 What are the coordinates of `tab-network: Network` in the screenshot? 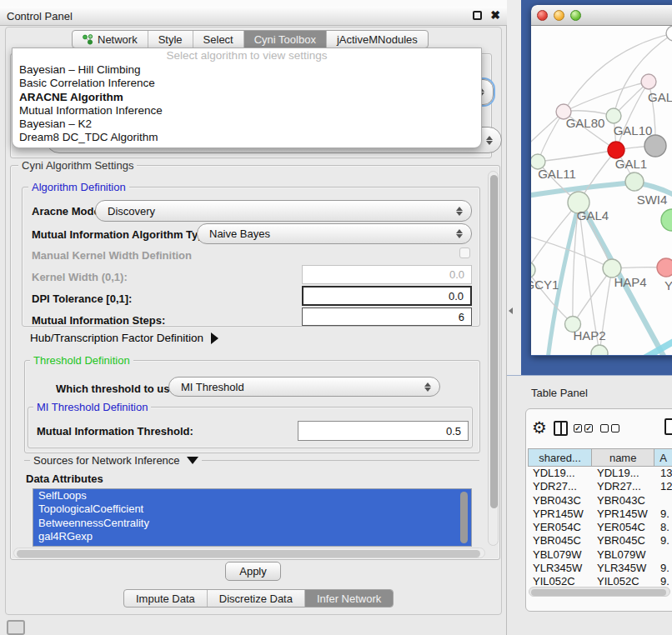 It's located at (110, 39).